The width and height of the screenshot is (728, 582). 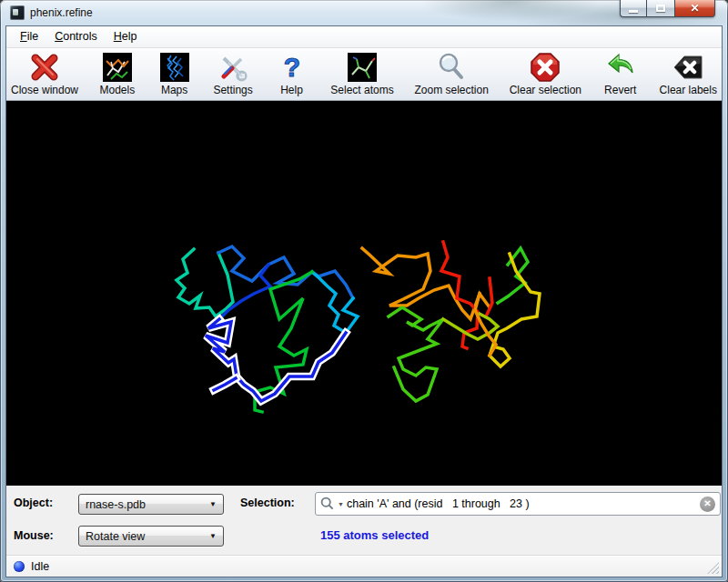 I want to click on menubar: File Controls Help, so click(x=364, y=37).